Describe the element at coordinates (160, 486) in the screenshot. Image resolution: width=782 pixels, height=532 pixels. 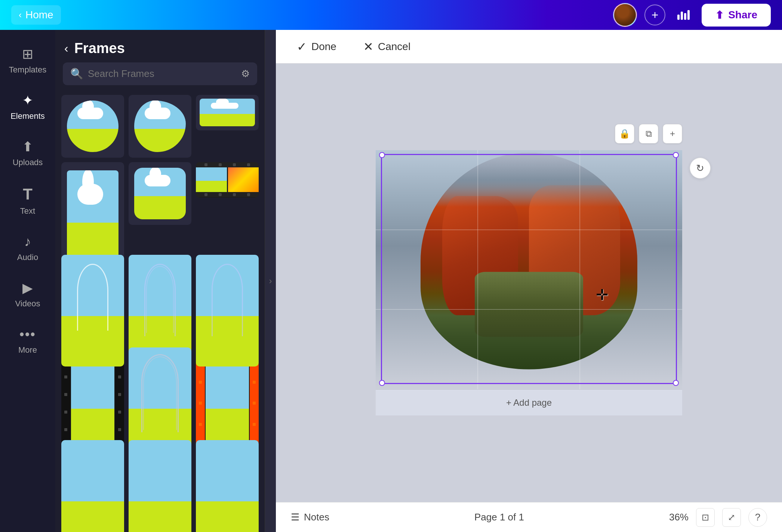
I see `frame-item-portrait6` at that location.